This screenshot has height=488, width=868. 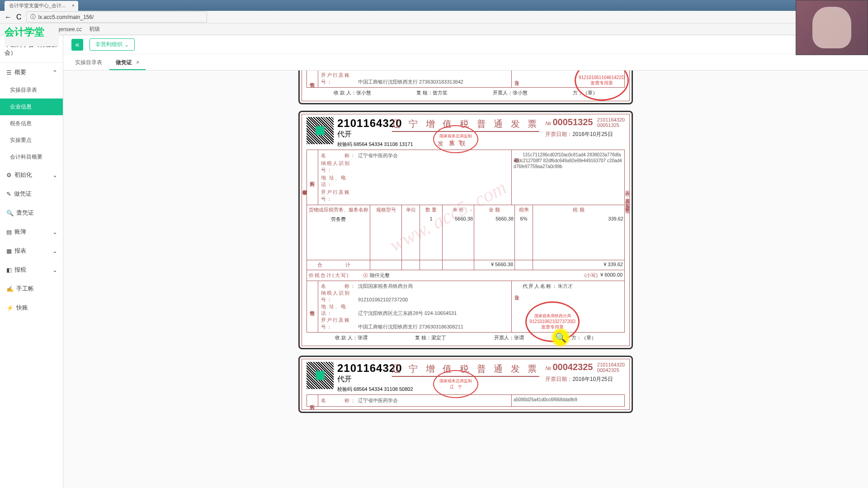 What do you see at coordinates (339, 265) in the screenshot?
I see `total-label: 合 计` at bounding box center [339, 265].